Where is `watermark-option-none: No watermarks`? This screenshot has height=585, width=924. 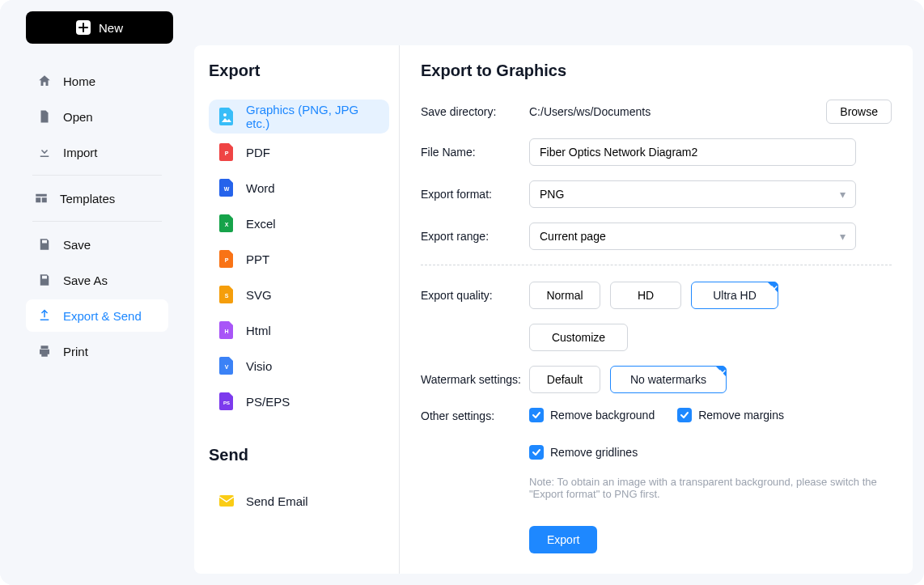 watermark-option-none: No watermarks is located at coordinates (668, 379).